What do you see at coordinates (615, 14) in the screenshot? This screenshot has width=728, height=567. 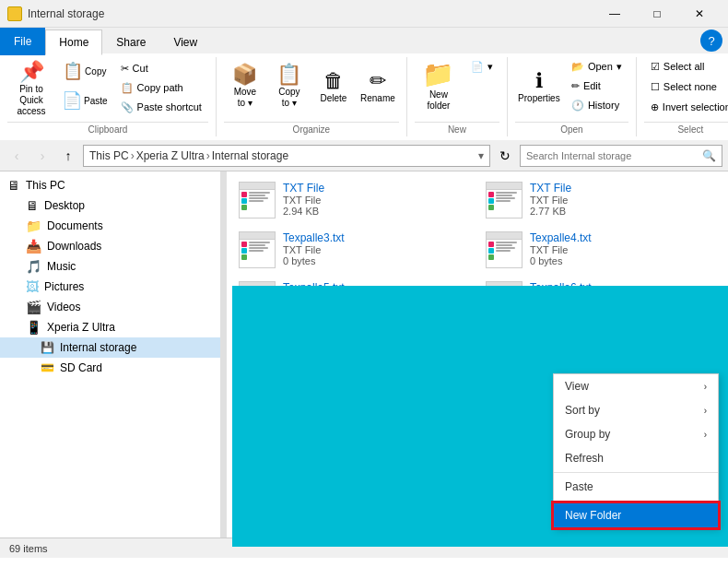 I see `minimize-button: —` at bounding box center [615, 14].